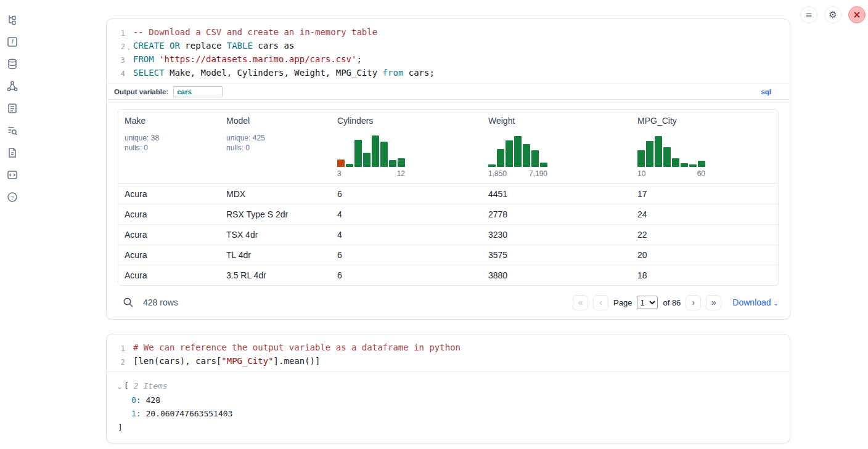 The width and height of the screenshot is (868, 449). What do you see at coordinates (12, 42) in the screenshot?
I see `svg-text: f` at bounding box center [12, 42].